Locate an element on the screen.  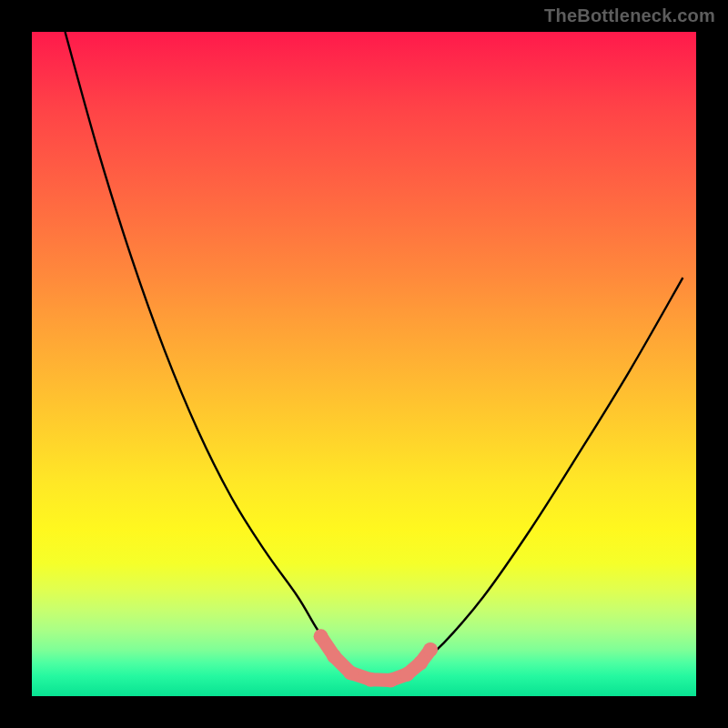
marker-group is located at coordinates (376, 658).